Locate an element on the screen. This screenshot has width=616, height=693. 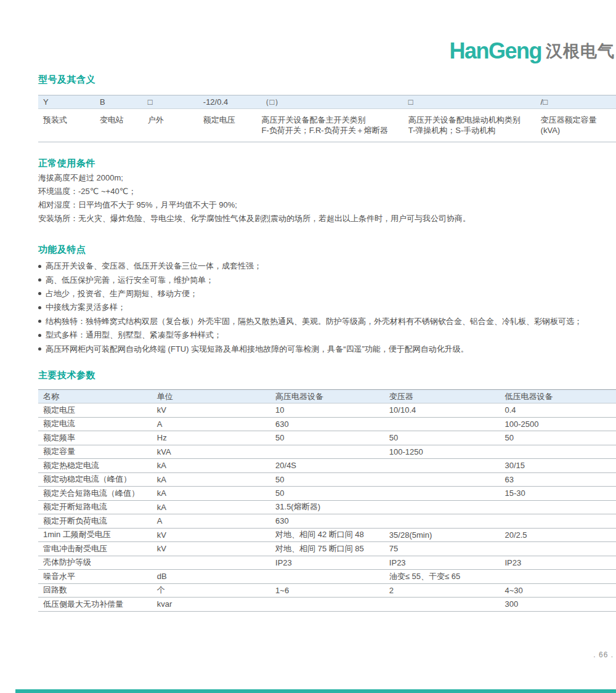
param-lv-value: 15-30 is located at coordinates (558, 493).